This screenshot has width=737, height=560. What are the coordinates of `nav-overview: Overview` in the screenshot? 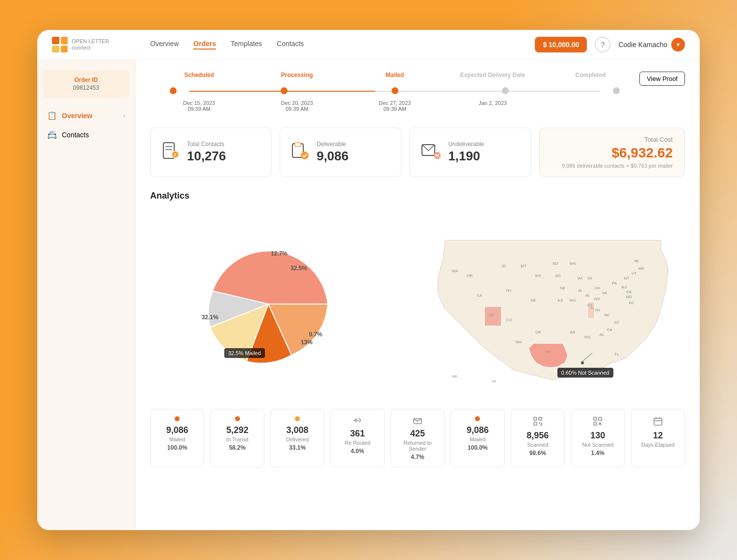 It's located at (164, 45).